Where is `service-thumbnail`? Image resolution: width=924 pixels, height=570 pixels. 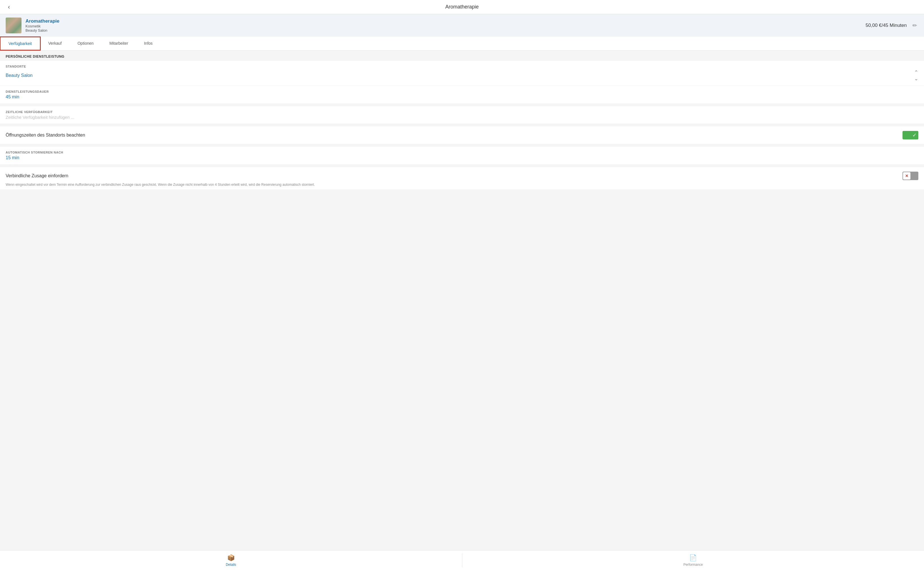 service-thumbnail is located at coordinates (14, 25).